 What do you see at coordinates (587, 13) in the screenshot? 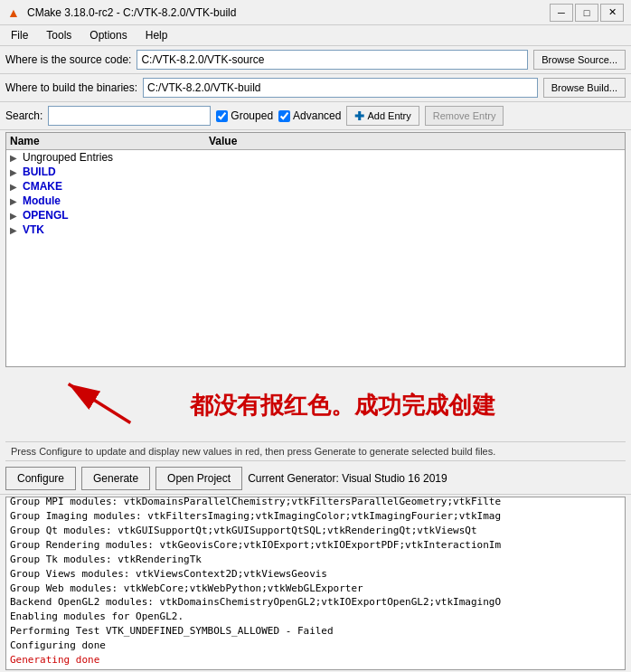
I see `maximize-button: □` at bounding box center [587, 13].